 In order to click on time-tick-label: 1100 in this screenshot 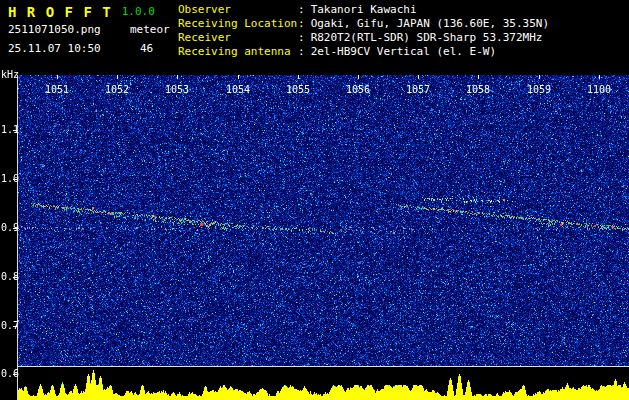, I will do `click(599, 90)`.